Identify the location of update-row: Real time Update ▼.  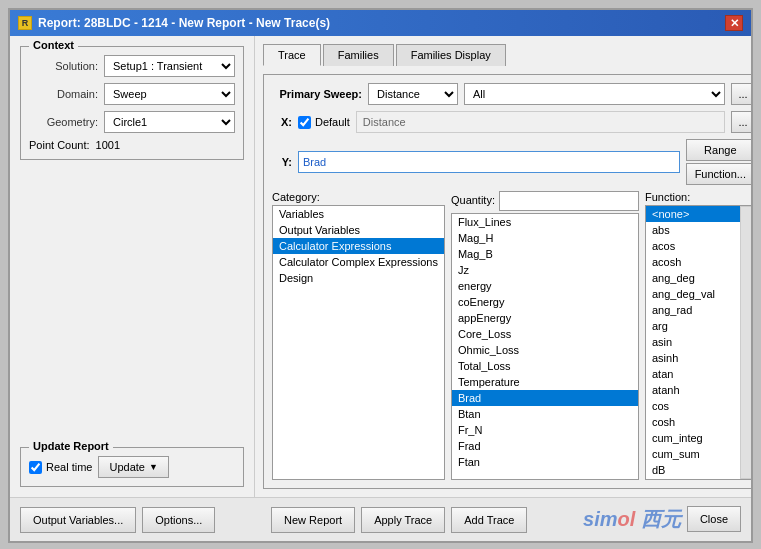
(132, 467).